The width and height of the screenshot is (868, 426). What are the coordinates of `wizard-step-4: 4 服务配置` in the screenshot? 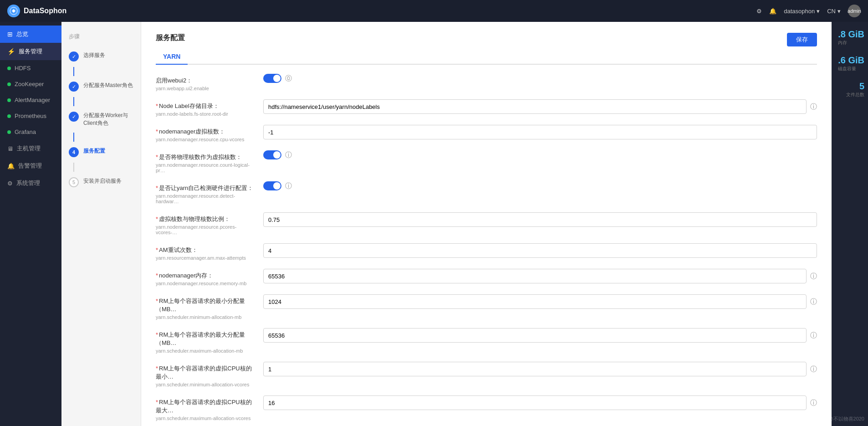 It's located at (101, 152).